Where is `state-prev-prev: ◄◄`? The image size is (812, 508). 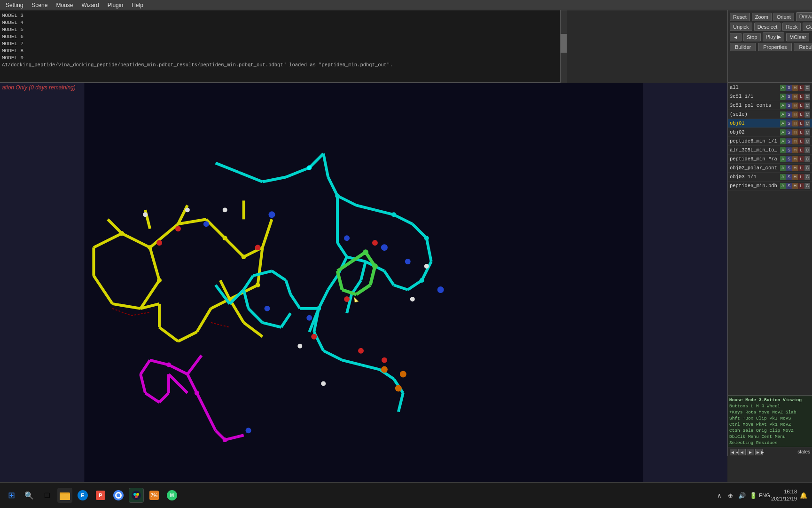 state-prev-prev: ◄◄ is located at coordinates (734, 452).